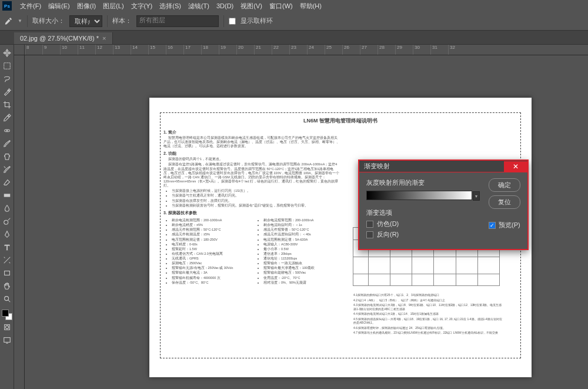 Image resolution: width=588 pixels, height=389 pixels. What do you see at coordinates (199, 6) in the screenshot?
I see `menu-filter: 滤镜(T)` at bounding box center [199, 6].